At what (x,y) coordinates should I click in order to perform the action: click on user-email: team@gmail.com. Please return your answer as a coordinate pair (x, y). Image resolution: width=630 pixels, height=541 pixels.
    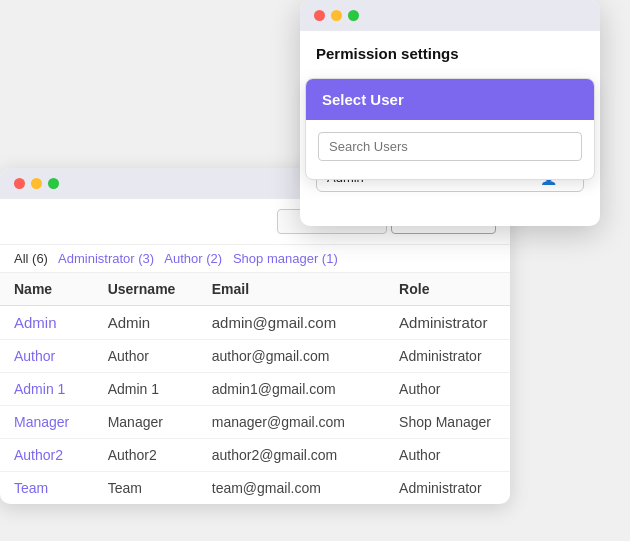
    Looking at the image, I should click on (292, 488).